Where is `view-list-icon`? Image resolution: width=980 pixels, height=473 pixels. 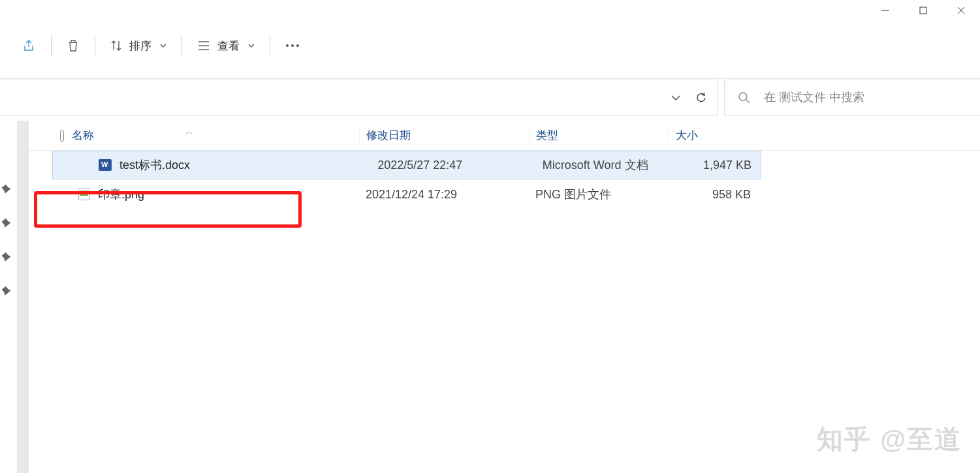 view-list-icon is located at coordinates (204, 46).